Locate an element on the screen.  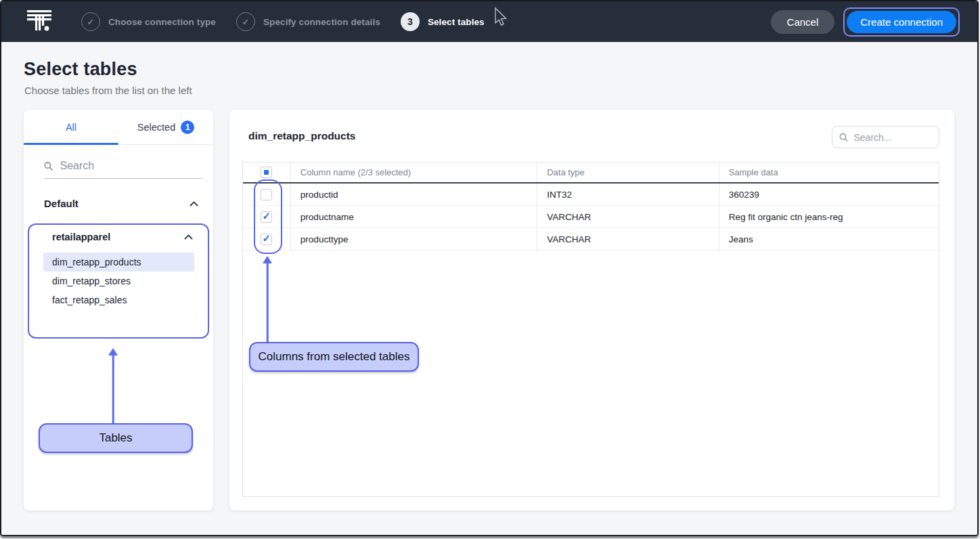
columns-callout: Columns from selected tables is located at coordinates (334, 357).